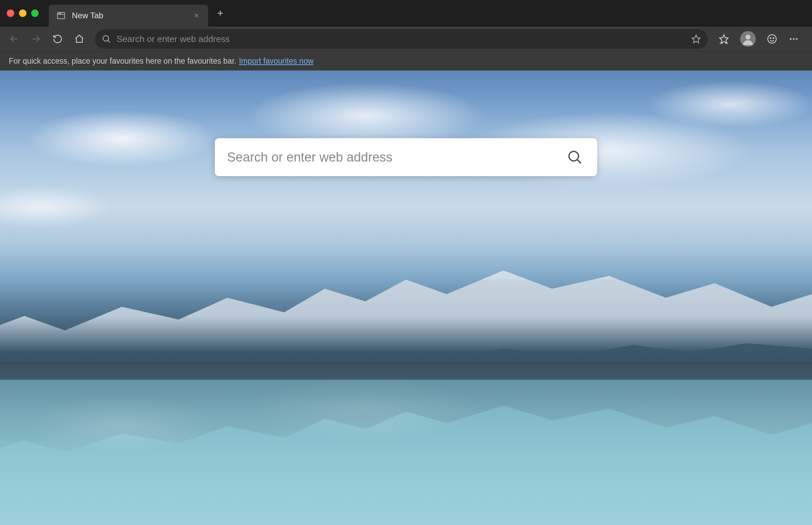 The image size is (812, 525). Describe the element at coordinates (276, 61) in the screenshot. I see `import-favorites-link: Import favourites now` at that location.